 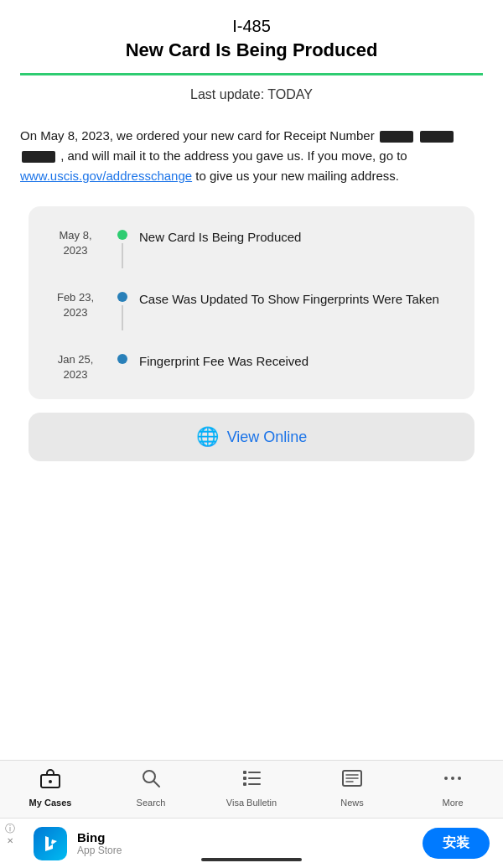 What do you see at coordinates (245, 837) in the screenshot?
I see `ad-title: Bing` at bounding box center [245, 837].